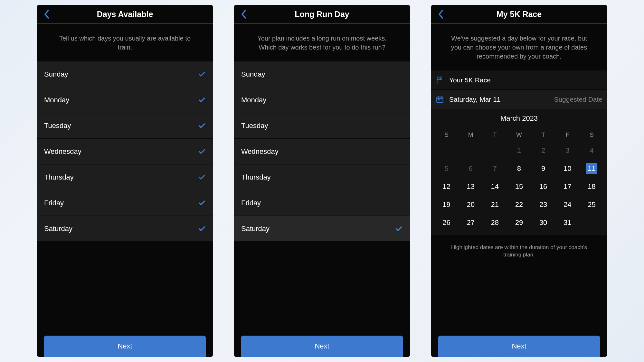  Describe the element at coordinates (519, 118) in the screenshot. I see `calendar-month: March 2023` at that location.